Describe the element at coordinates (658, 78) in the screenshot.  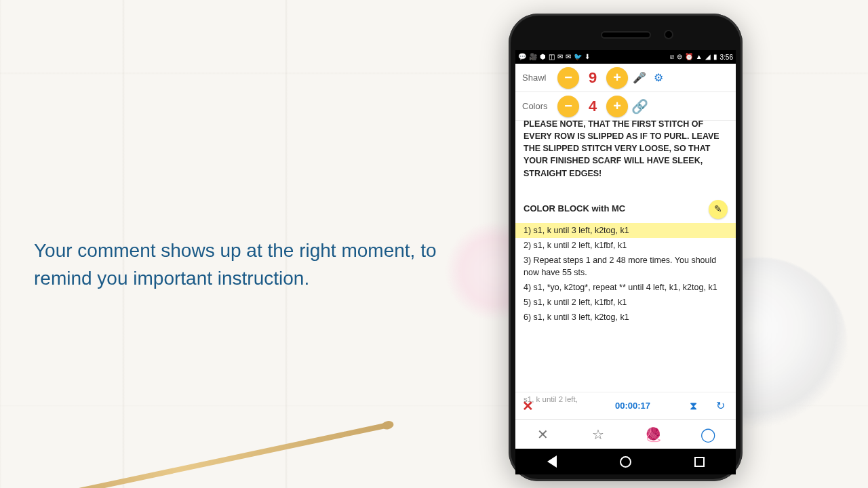
I see `gears-icon: ⚙` at that location.